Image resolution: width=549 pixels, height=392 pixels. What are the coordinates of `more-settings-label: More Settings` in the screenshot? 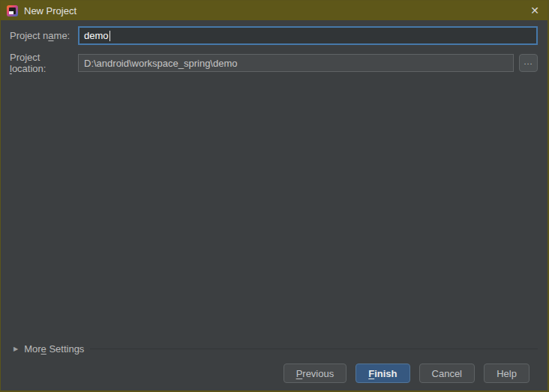 It's located at (54, 349).